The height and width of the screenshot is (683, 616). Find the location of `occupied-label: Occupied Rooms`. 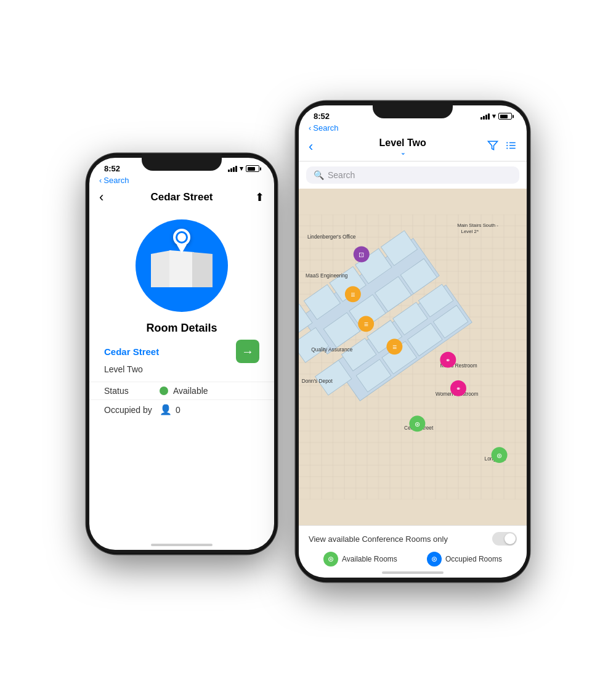

occupied-label: Occupied Rooms is located at coordinates (474, 559).